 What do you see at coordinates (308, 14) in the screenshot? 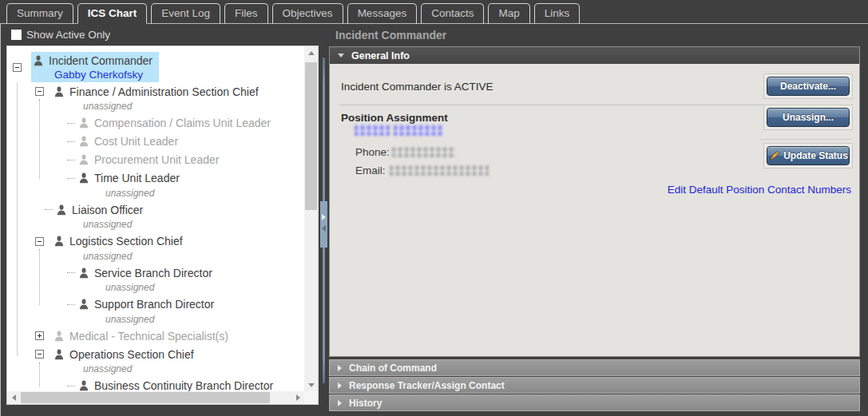
I see `tab-objectives: Objectives` at bounding box center [308, 14].